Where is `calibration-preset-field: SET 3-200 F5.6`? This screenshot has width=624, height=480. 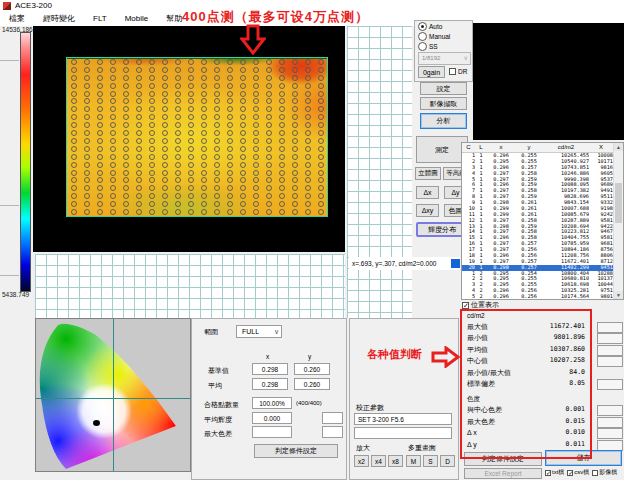 calibration-preset-field: SET 3-200 F5.6 is located at coordinates (403, 419).